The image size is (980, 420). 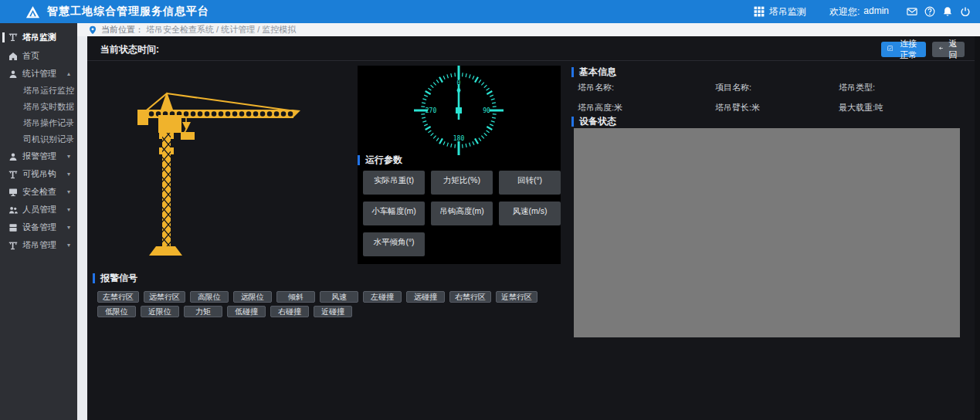 I want to click on alarm-signals-section: 报警信号 左禁行区 远禁行区 高限位 远限位 倾斜 风速 左碰撞, so click(x=348, y=296).